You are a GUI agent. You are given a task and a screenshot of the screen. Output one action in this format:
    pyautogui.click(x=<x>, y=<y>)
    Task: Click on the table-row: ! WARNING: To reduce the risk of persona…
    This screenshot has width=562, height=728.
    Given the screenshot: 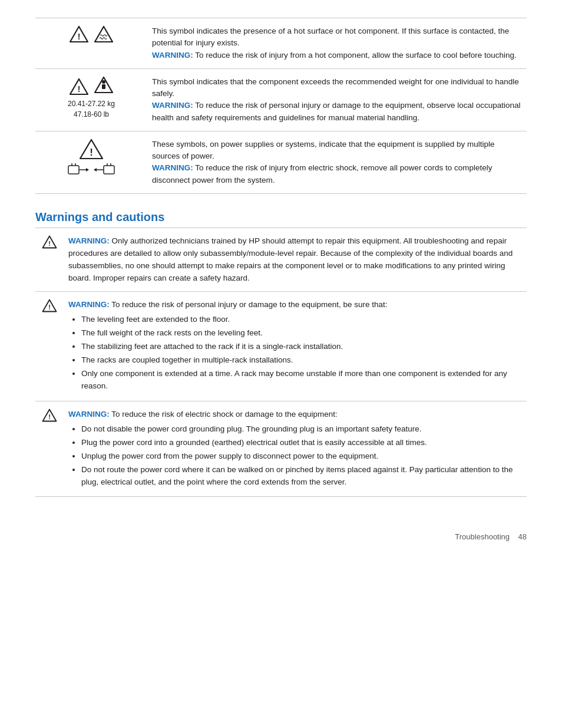 What is the action you would take?
    pyautogui.click(x=281, y=347)
    